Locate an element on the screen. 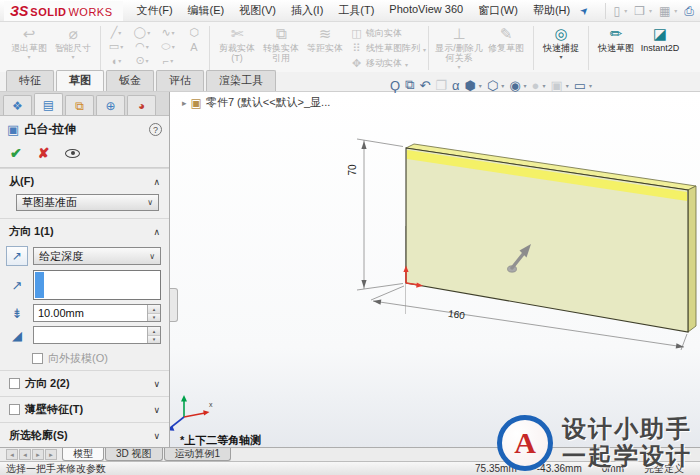 This screenshot has width=700, height=475. view-orientation-icon: ⬢ is located at coordinates (470, 86).